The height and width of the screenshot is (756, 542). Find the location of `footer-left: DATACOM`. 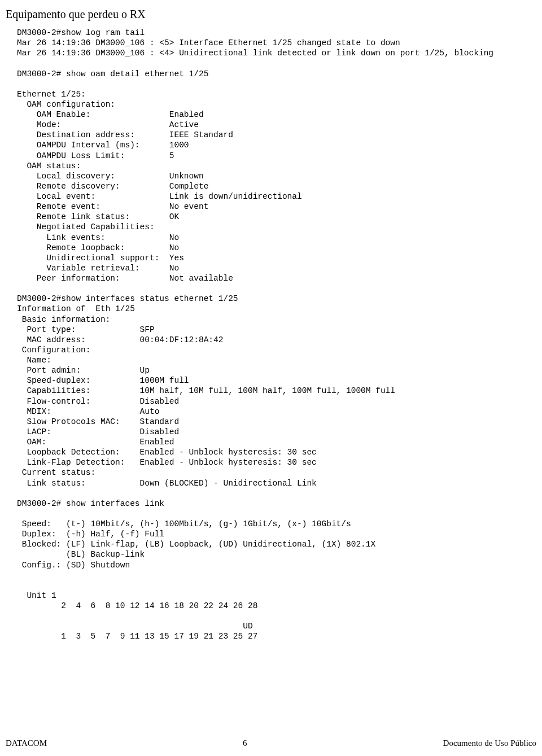

footer-left: DATACOM is located at coordinates (26, 743).